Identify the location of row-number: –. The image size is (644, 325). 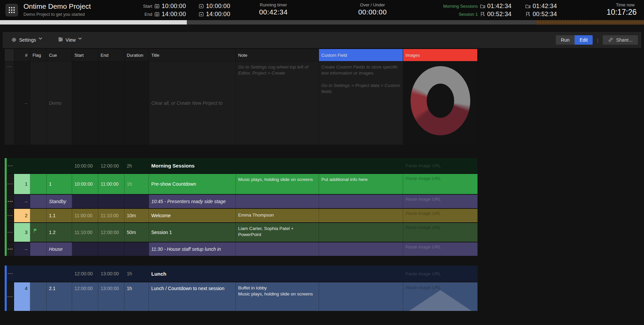
(22, 249).